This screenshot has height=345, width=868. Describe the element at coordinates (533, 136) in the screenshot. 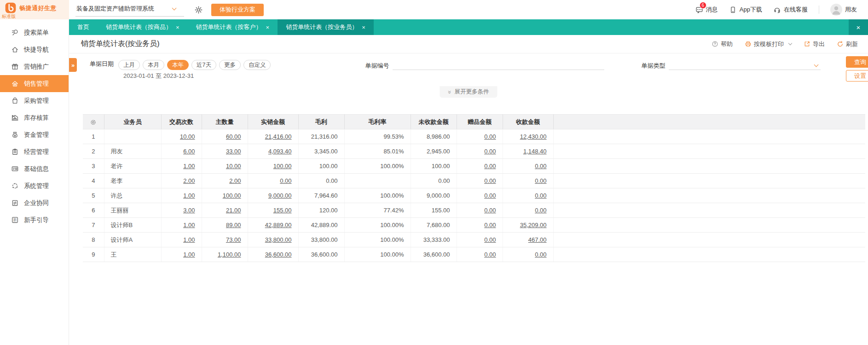

I see `drilldown-link: 12,430.00` at that location.